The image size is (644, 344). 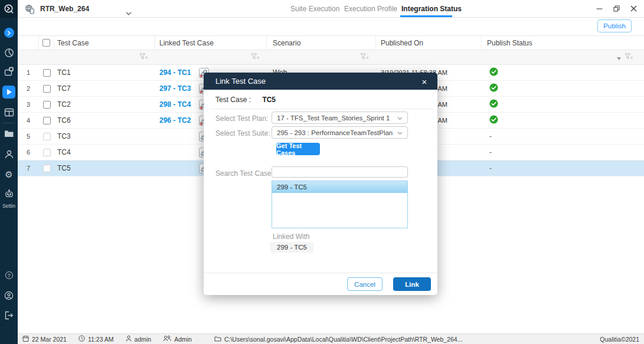 I want to click on bot-icon, so click(x=9, y=195).